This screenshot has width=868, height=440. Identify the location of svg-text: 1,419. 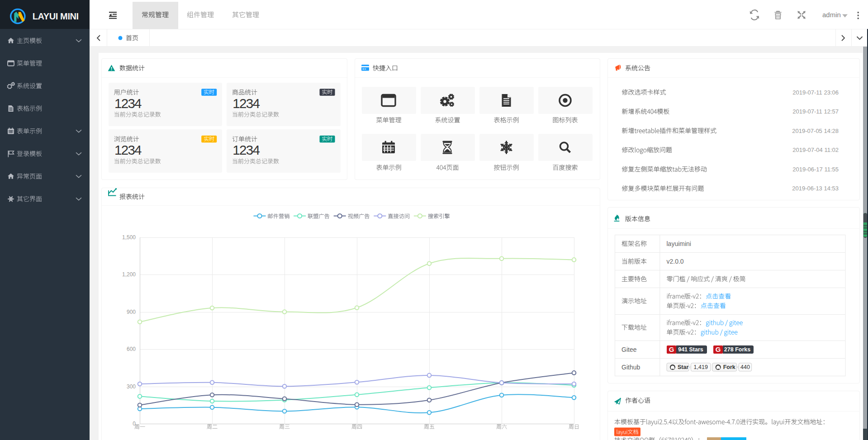
(701, 367).